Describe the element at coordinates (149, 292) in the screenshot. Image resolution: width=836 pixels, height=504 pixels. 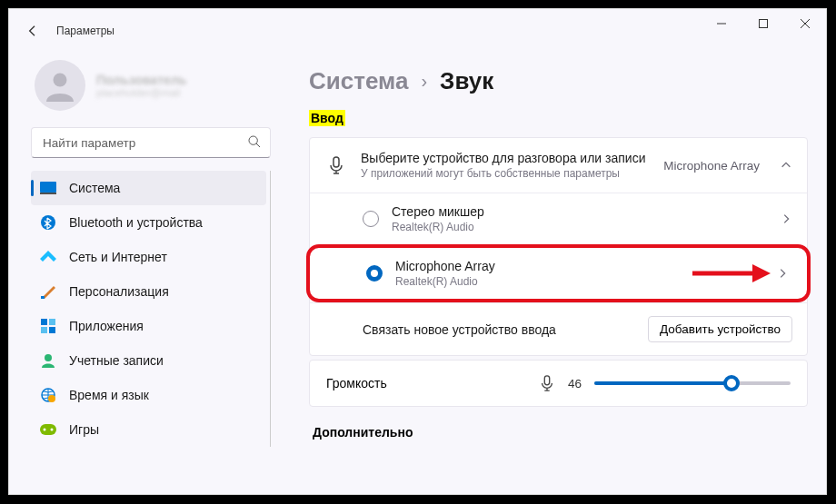
I see `nav-personalization: Персонализация` at that location.